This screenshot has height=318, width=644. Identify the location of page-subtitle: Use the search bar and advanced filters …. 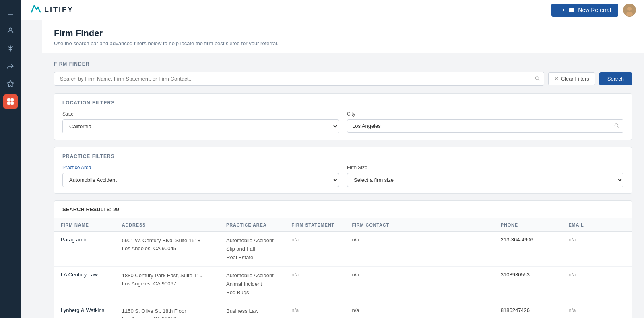
(343, 44).